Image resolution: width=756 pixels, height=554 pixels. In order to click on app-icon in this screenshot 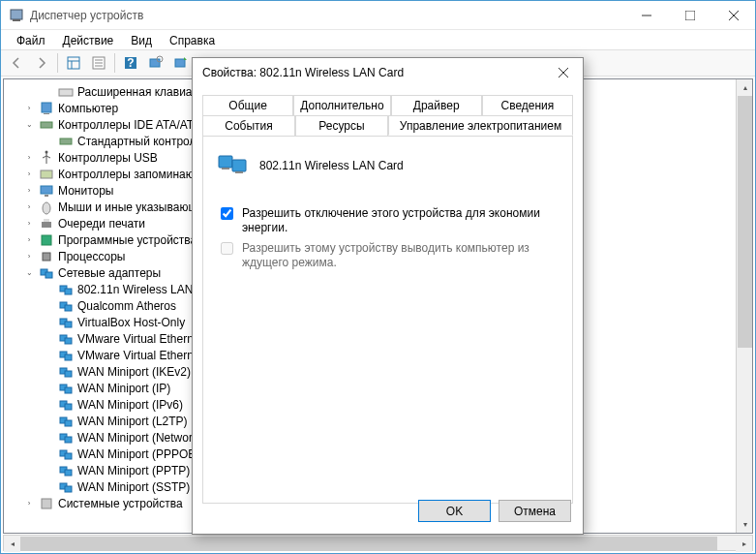, I will do `click(16, 15)`.